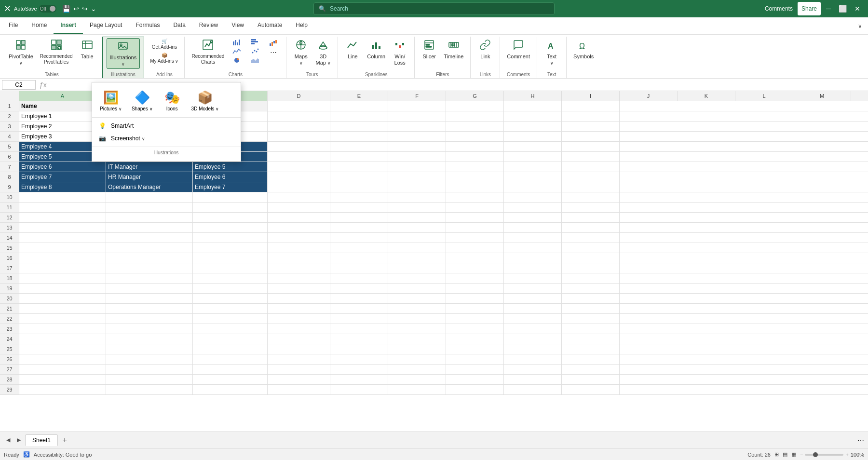  What do you see at coordinates (302, 26) in the screenshot?
I see `tab-help: Help` at bounding box center [302, 26].